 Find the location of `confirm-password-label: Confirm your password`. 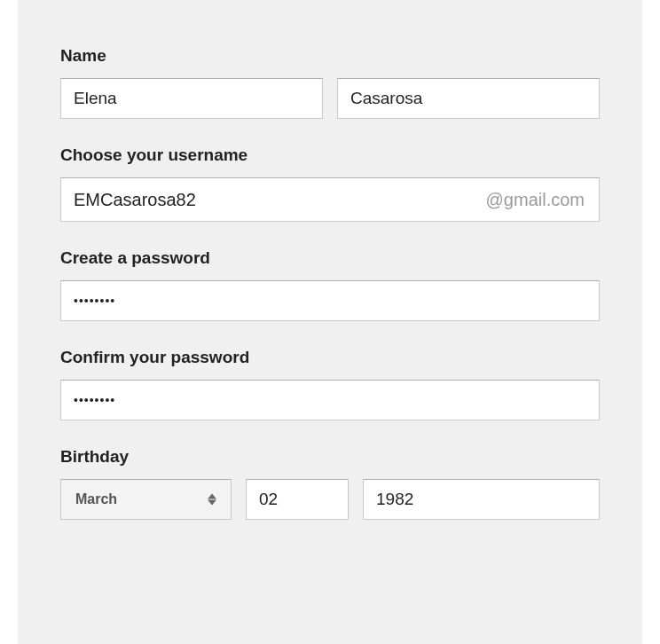

confirm-password-label: Confirm your password is located at coordinates (330, 357).